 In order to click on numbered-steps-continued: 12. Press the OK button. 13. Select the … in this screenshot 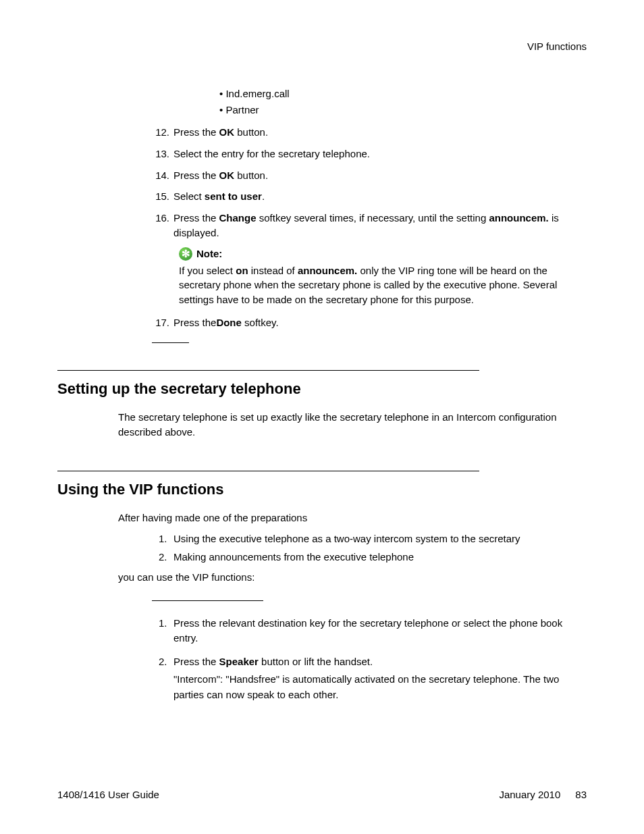, I will do `click(369, 182)`.